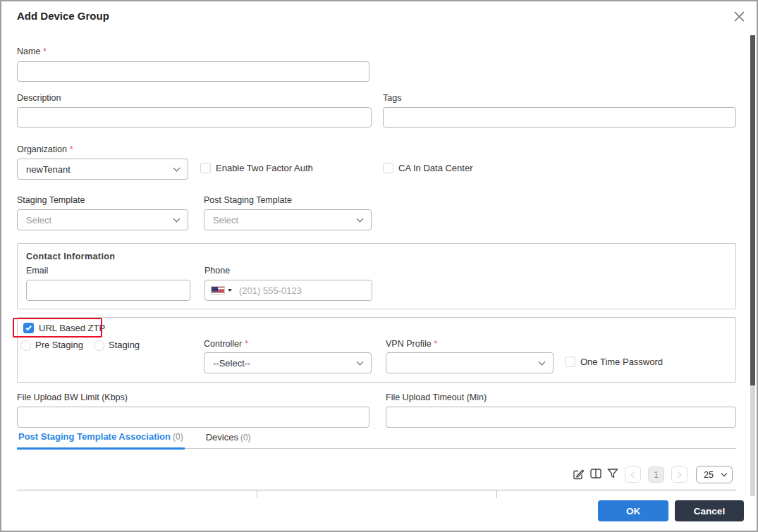 The image size is (758, 532). Describe the element at coordinates (48, 169) in the screenshot. I see `organization-value: newTenant` at that location.